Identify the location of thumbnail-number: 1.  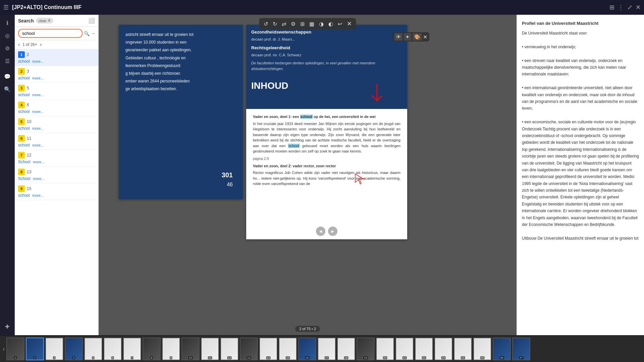
(15, 358).